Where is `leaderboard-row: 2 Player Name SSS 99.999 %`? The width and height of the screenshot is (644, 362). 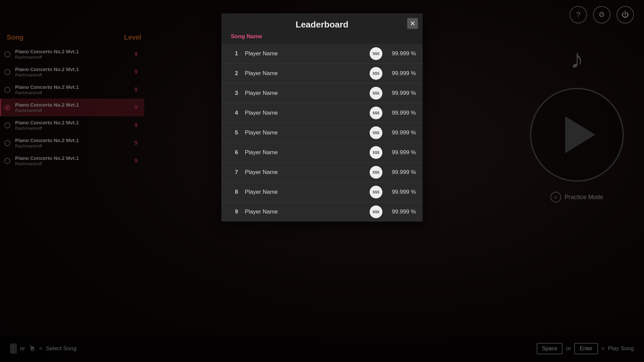 leaderboard-row: 2 Player Name SSS 99.999 % is located at coordinates (322, 74).